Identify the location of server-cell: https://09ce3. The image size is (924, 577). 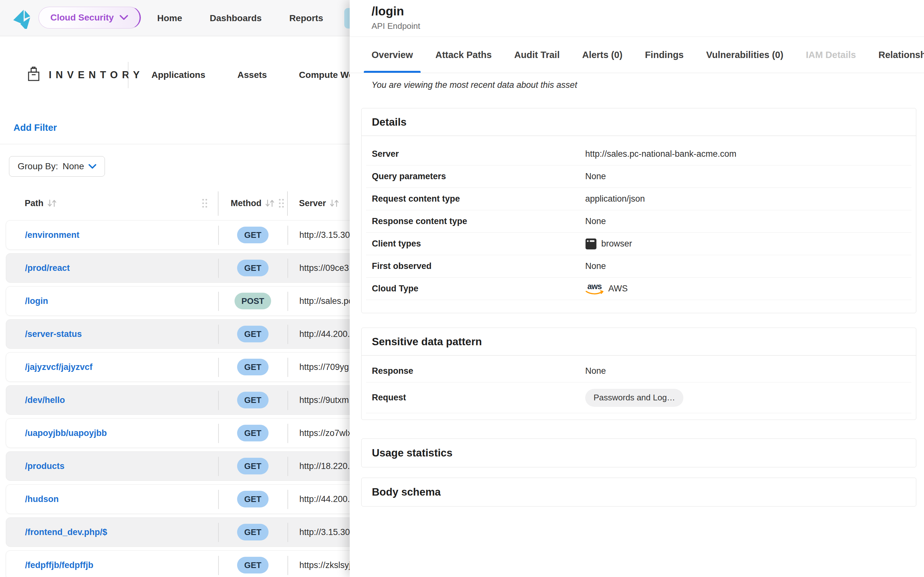
(324, 268).